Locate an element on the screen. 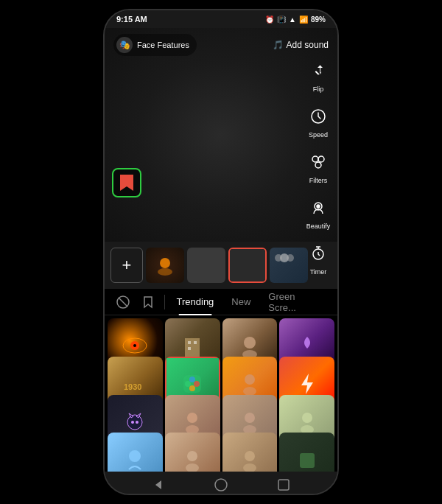  music-icon: 🎵 is located at coordinates (278, 45).